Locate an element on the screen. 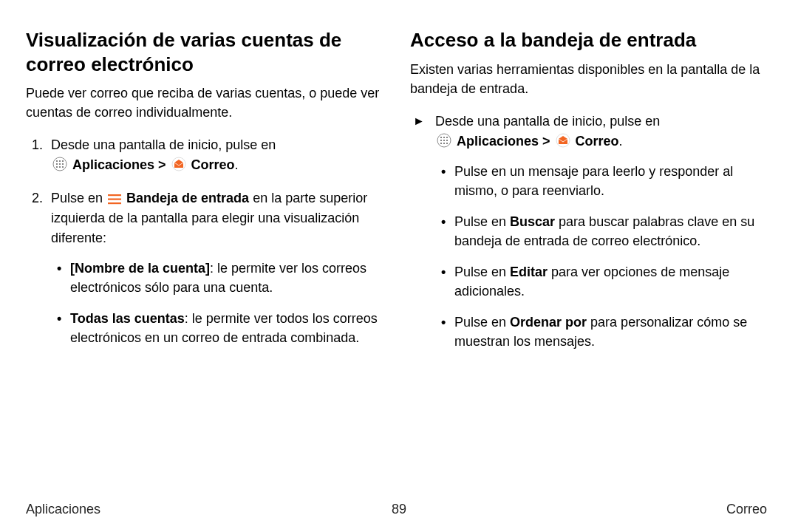 This screenshot has width=798, height=532. bullet-bold: Todas las cuentas is located at coordinates (127, 318).